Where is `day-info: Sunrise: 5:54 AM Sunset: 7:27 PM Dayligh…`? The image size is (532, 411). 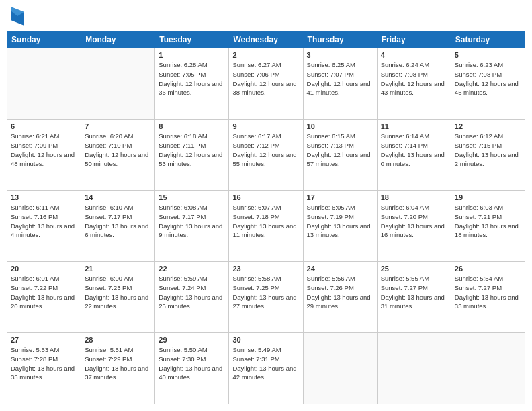
day-info: Sunrise: 5:54 AM Sunset: 7:27 PM Dayligh… is located at coordinates (488, 293).